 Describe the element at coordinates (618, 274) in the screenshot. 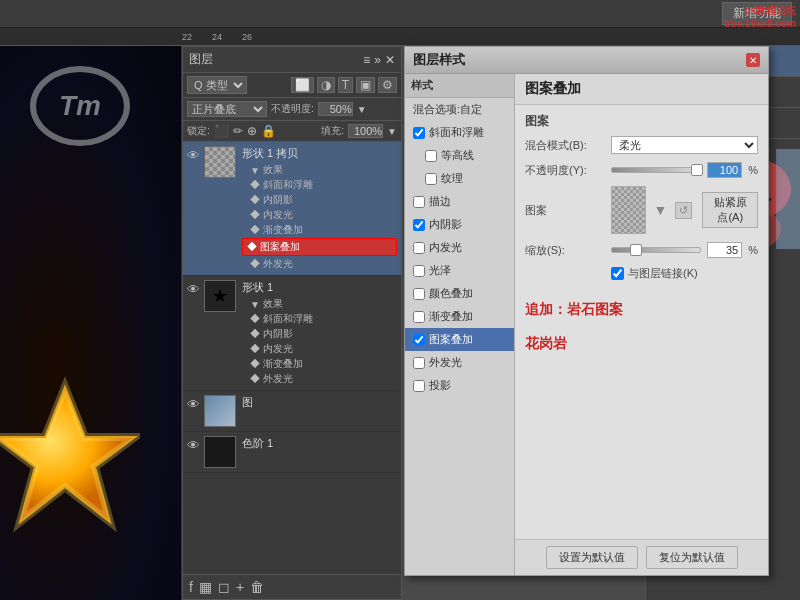

I see `link-layer-checkbox` at that location.